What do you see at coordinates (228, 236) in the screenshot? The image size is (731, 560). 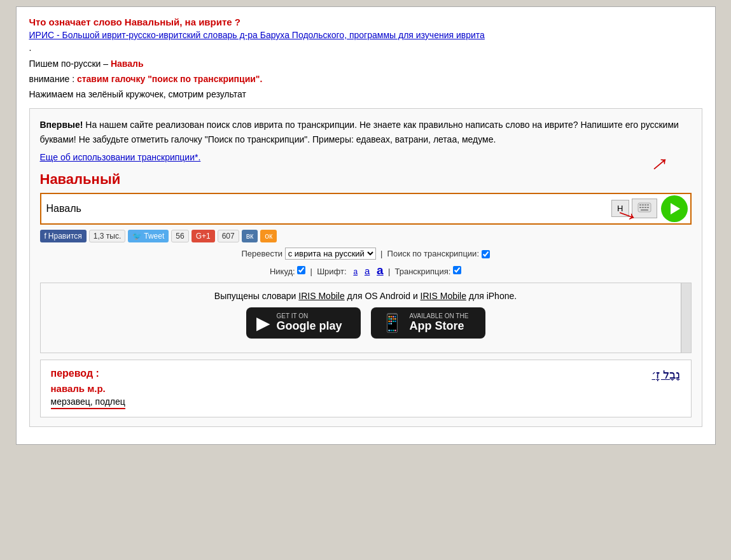 I see `gplus-count: 607` at bounding box center [228, 236].